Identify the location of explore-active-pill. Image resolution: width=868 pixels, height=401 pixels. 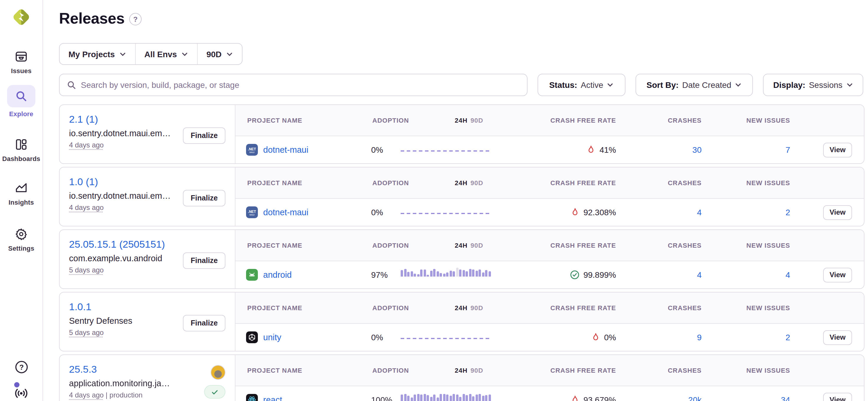
(21, 96).